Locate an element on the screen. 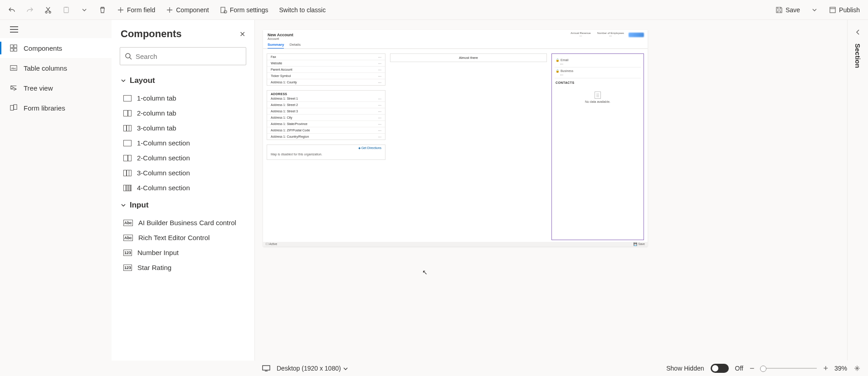 Image resolution: width=868 pixels, height=376 pixels. comp-2-column-tab: 2-column tab is located at coordinates (184, 113).